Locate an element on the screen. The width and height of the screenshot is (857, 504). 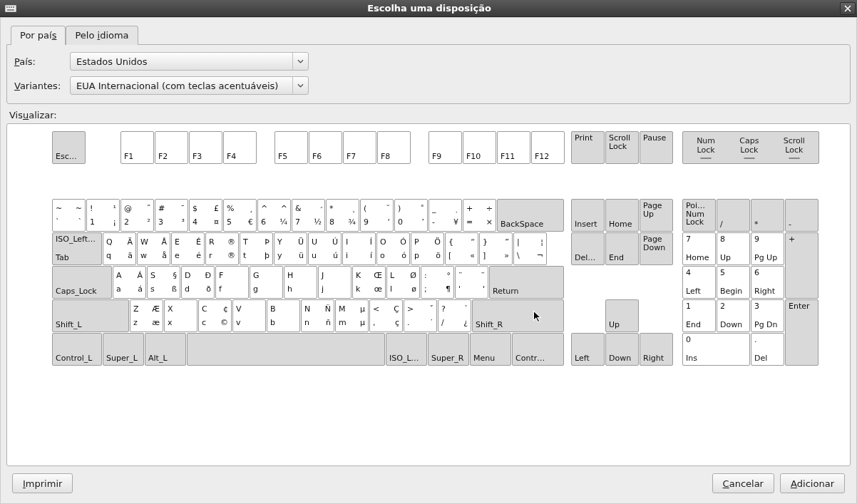
key-row3-4: Gg is located at coordinates (267, 282).